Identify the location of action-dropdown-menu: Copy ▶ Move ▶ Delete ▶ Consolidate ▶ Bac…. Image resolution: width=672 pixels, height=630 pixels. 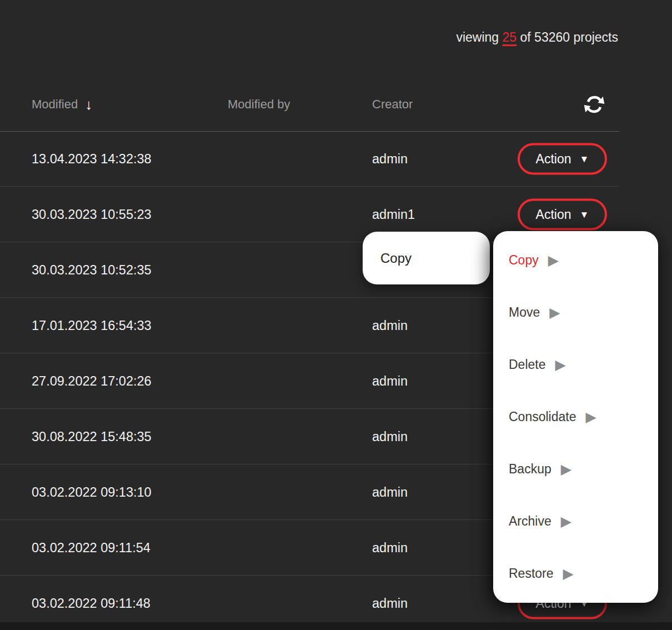
(575, 417).